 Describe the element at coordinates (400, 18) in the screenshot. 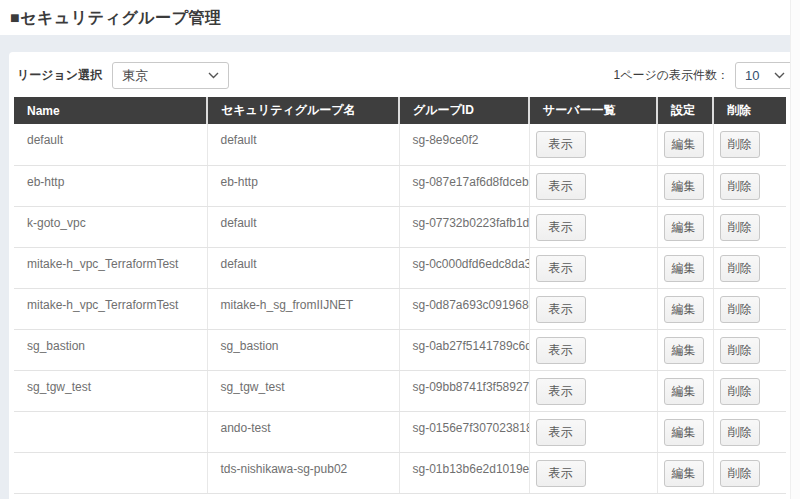

I see `title-bar: ■セキュリティグループ管理` at that location.